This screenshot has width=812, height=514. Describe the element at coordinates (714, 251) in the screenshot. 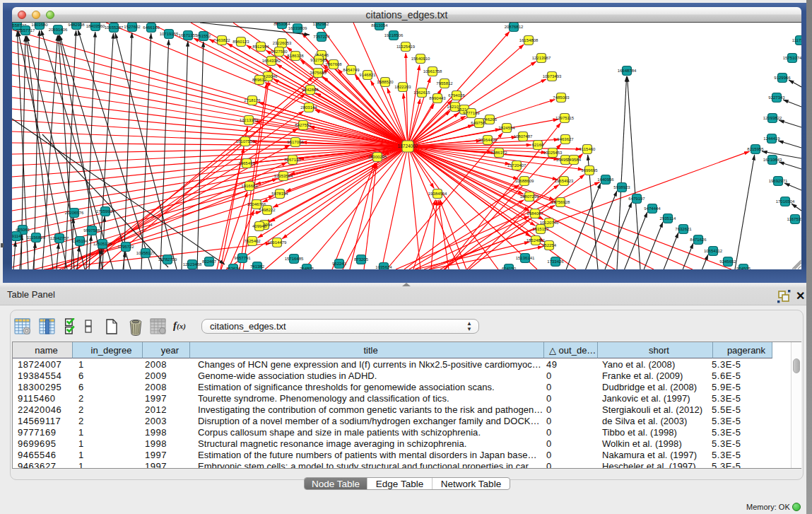

I see `svg-text: 10654112` at that location.